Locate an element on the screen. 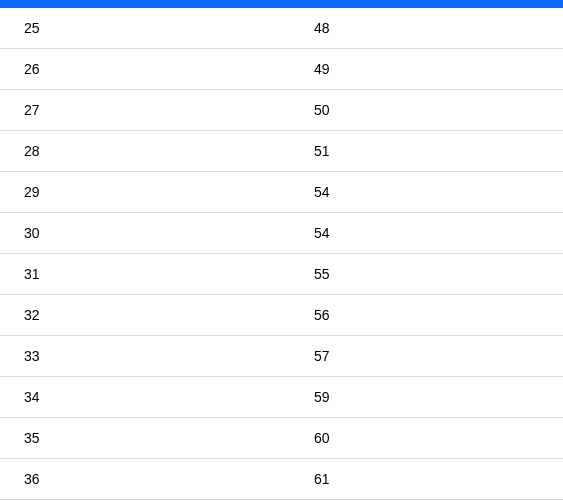  cell-right: 55 is located at coordinates (426, 274).